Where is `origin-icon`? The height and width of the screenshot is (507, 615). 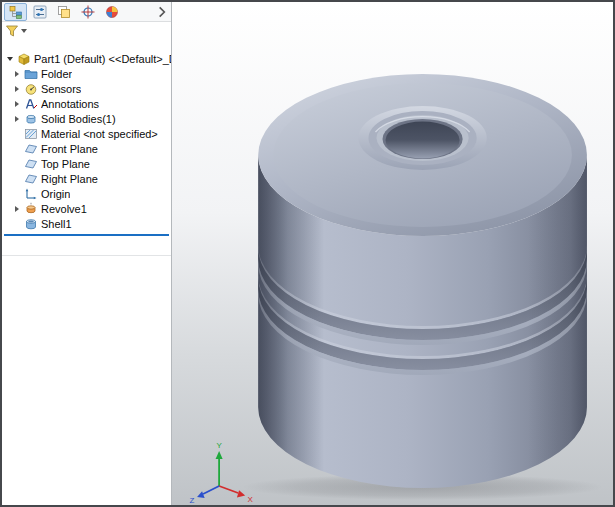 origin-icon is located at coordinates (31, 194).